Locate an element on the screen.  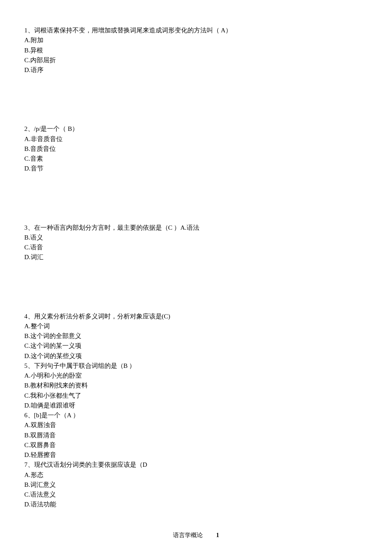
question-stem: 5、下列句子中属于联合词组的是（B ） is located at coordinates (196, 366).